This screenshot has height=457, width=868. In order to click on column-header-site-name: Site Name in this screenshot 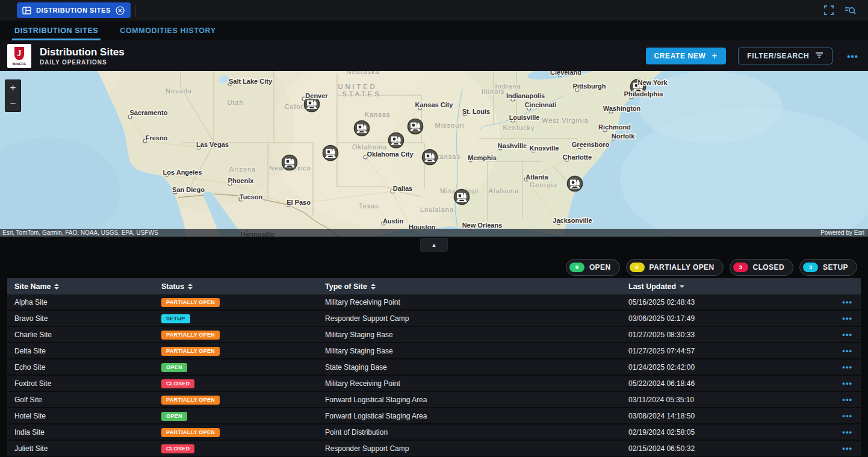, I will do `click(81, 287)`.